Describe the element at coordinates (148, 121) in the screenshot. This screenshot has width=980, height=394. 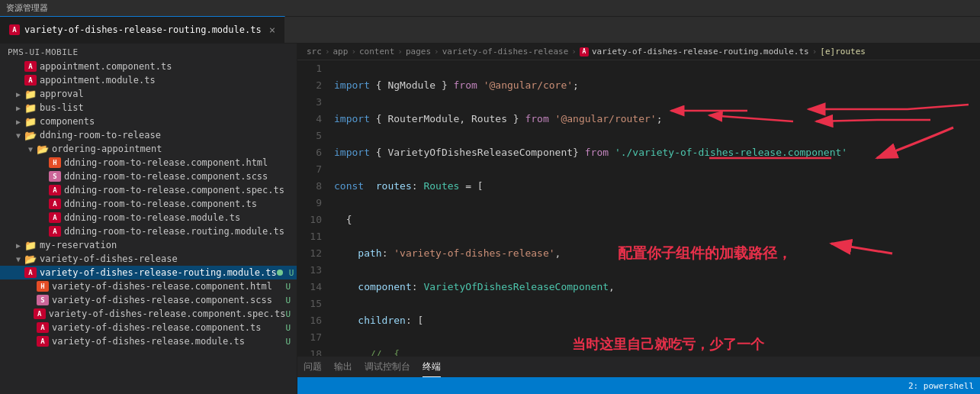
I see `sidebar-item-components: ▶ 📁 components` at that location.